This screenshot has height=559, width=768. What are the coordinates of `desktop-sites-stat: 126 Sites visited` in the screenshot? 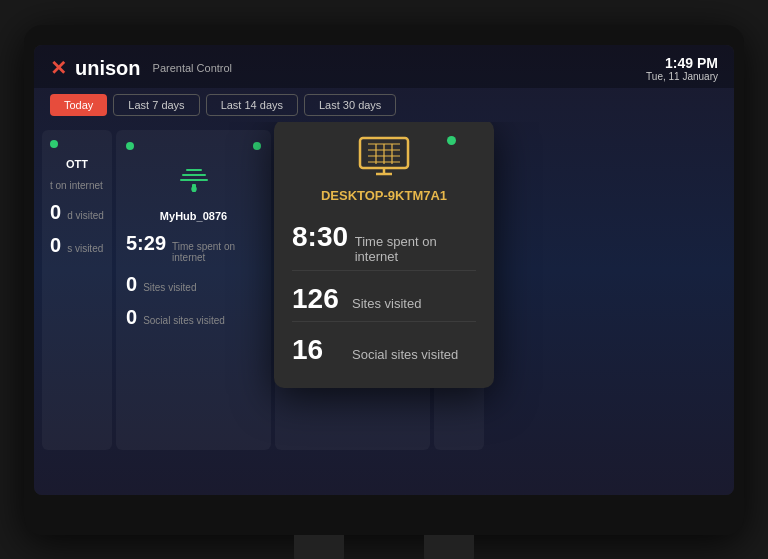 It's located at (384, 300).